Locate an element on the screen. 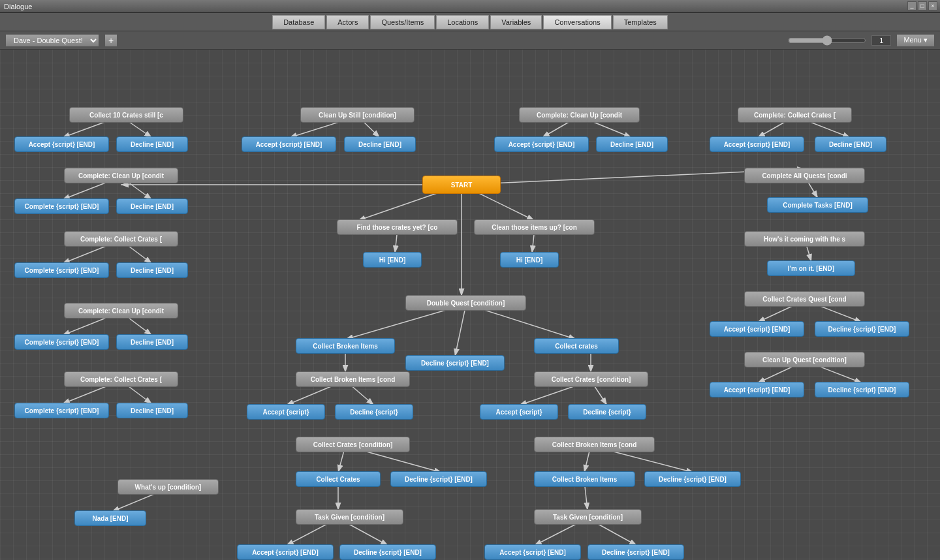 This screenshot has width=940, height=560. node-task-given-r: Task Given [condition] is located at coordinates (588, 517).